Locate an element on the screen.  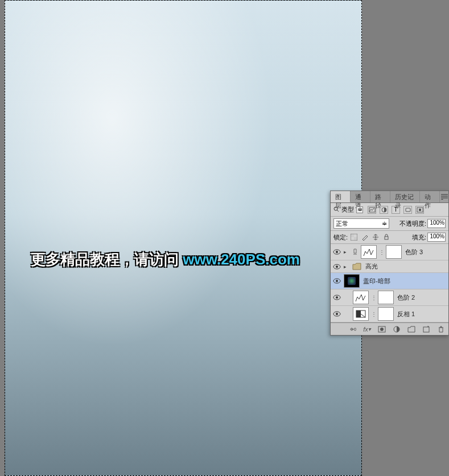
search-icon is located at coordinates (336, 210).